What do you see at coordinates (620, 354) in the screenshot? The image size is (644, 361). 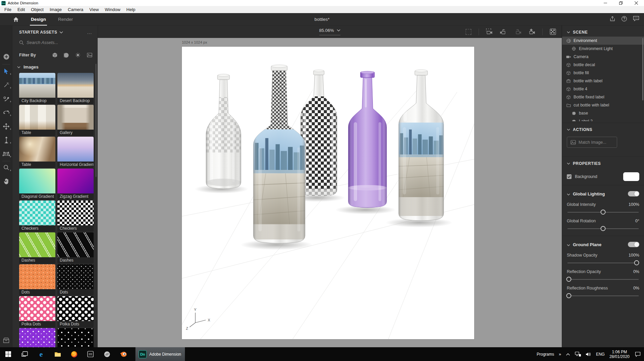 I see `clock: 1:06 PM 28/01/2020` at bounding box center [620, 354].